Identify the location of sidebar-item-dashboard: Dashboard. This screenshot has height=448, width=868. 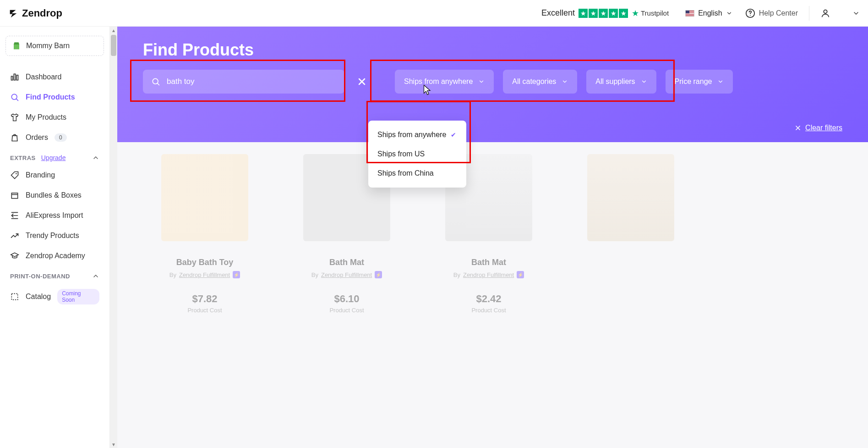
(55, 77).